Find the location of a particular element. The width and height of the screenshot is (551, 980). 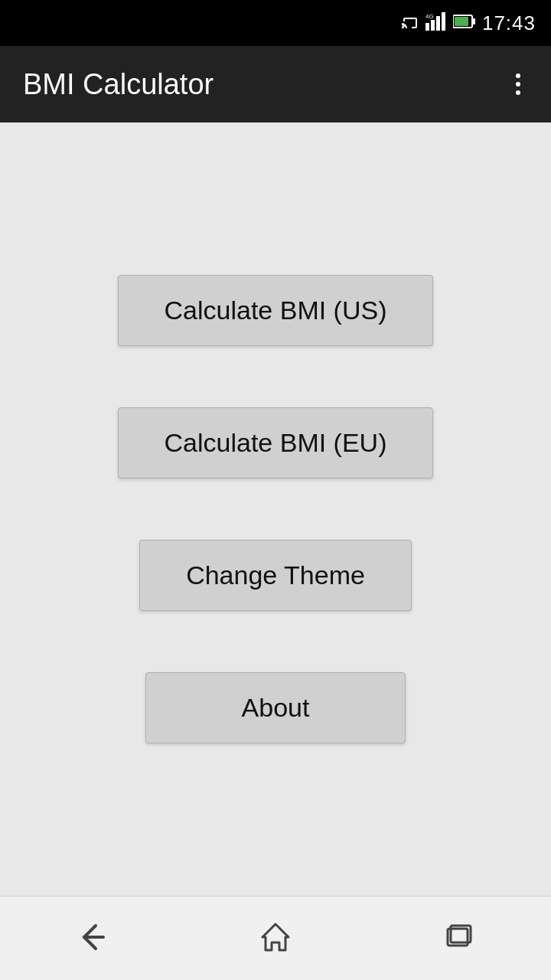

calculate-bmi-us-button: Calculate BMI (US) is located at coordinates (276, 311).